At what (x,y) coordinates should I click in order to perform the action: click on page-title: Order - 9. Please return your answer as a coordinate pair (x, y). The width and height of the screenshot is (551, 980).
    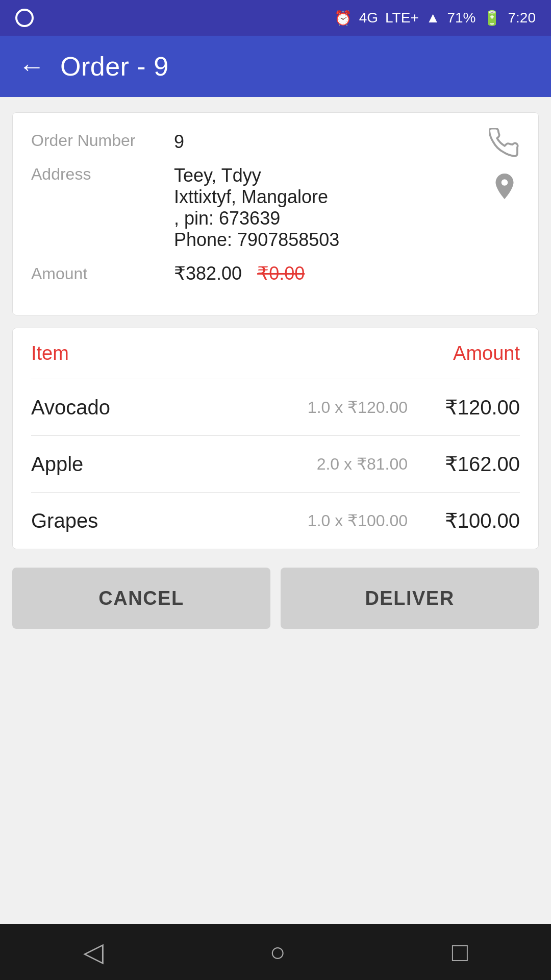
    Looking at the image, I should click on (114, 66).